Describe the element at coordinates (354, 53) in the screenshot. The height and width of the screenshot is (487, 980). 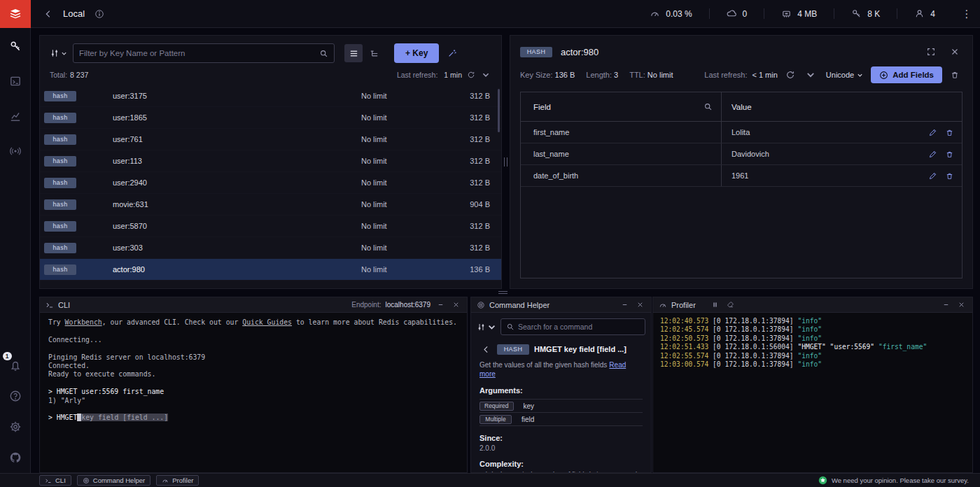
I see `list-view-button` at that location.